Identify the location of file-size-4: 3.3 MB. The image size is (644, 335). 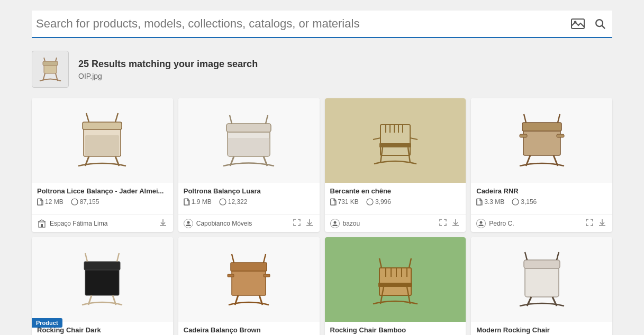
(490, 202).